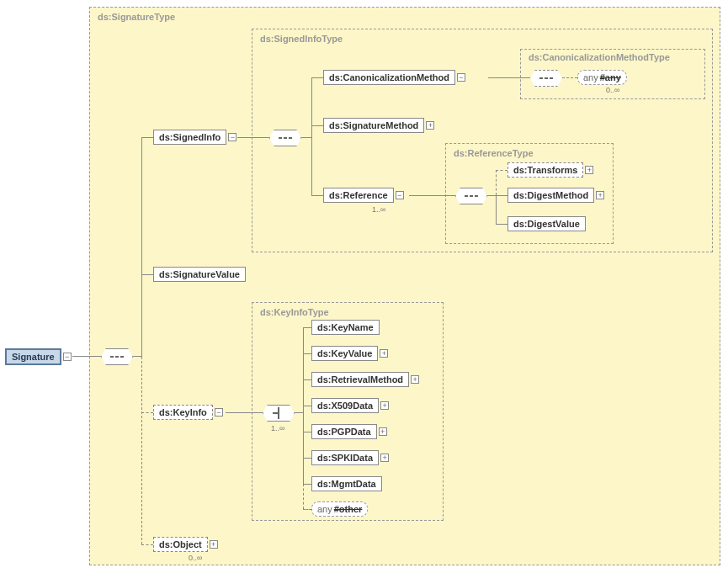  I want to click on node-reference: ds:Reference −, so click(364, 195).